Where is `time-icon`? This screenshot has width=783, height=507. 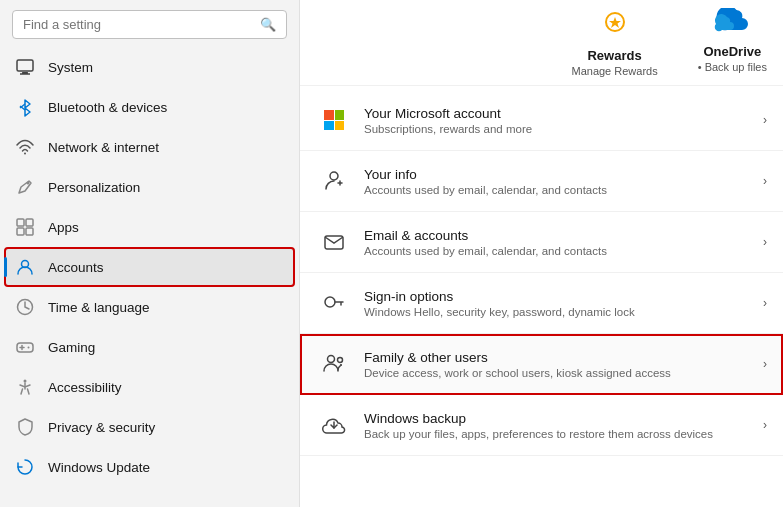 time-icon is located at coordinates (25, 307).